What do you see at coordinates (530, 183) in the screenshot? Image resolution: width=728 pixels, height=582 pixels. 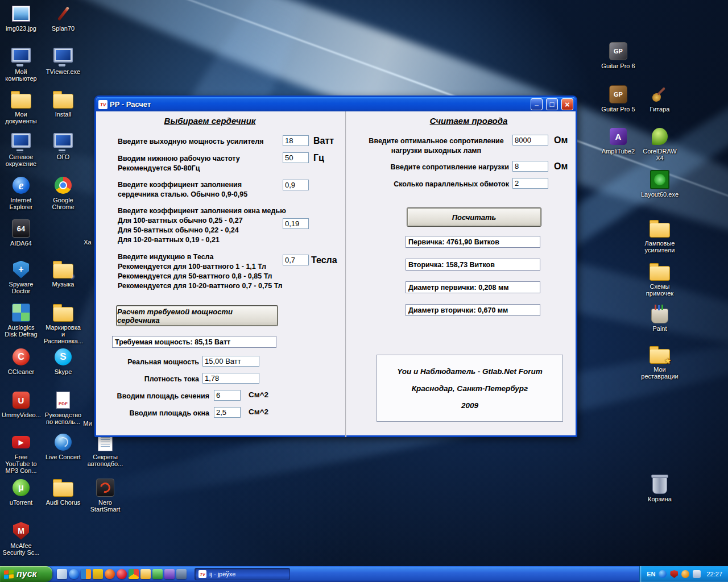 I see `parallel-windings-input` at bounding box center [530, 183].